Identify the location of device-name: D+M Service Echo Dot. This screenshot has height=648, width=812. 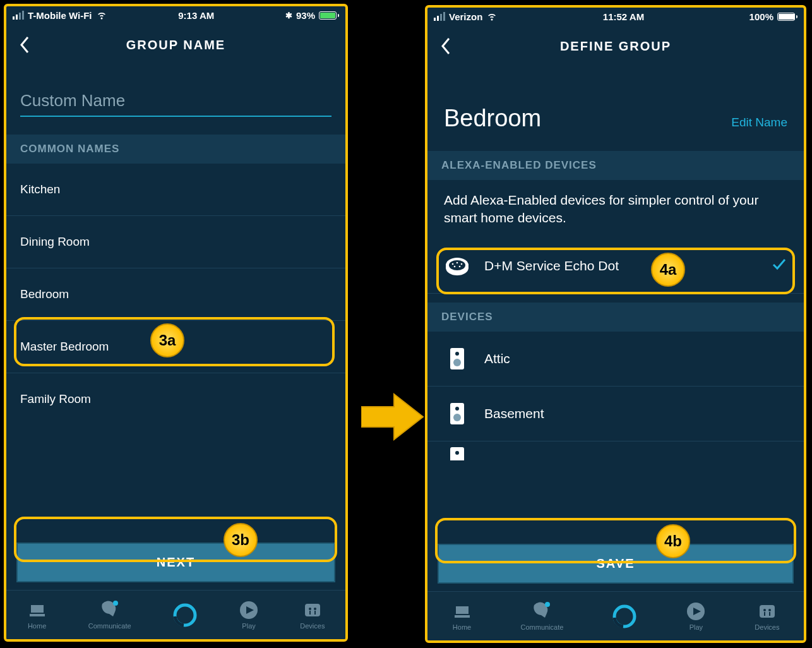
(621, 266).